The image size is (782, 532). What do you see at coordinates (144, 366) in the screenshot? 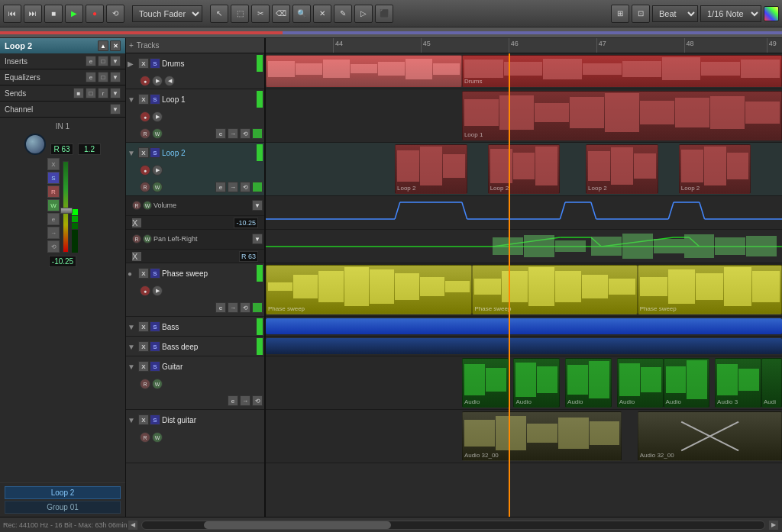
I see `guitar-mute: X` at bounding box center [144, 366].